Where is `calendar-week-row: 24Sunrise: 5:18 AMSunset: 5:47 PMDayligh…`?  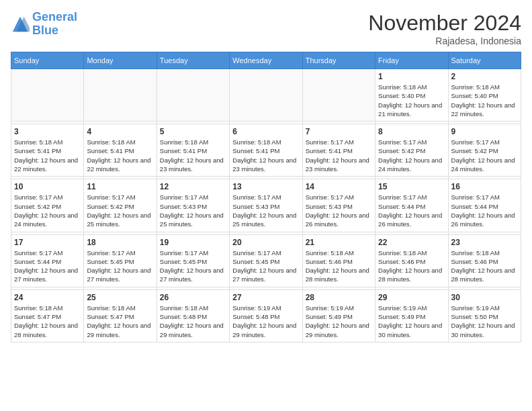
calendar-week-row: 24Sunrise: 5:18 AMSunset: 5:47 PMDayligh… is located at coordinates (266, 316).